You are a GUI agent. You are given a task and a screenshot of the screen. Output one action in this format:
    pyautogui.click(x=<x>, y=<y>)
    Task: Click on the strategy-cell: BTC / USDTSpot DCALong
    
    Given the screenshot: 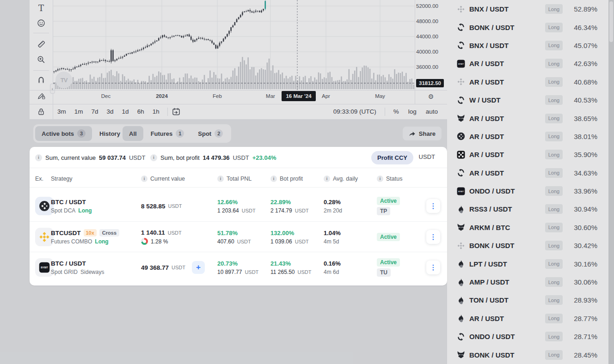 What is the action you would take?
    pyautogui.click(x=71, y=206)
    